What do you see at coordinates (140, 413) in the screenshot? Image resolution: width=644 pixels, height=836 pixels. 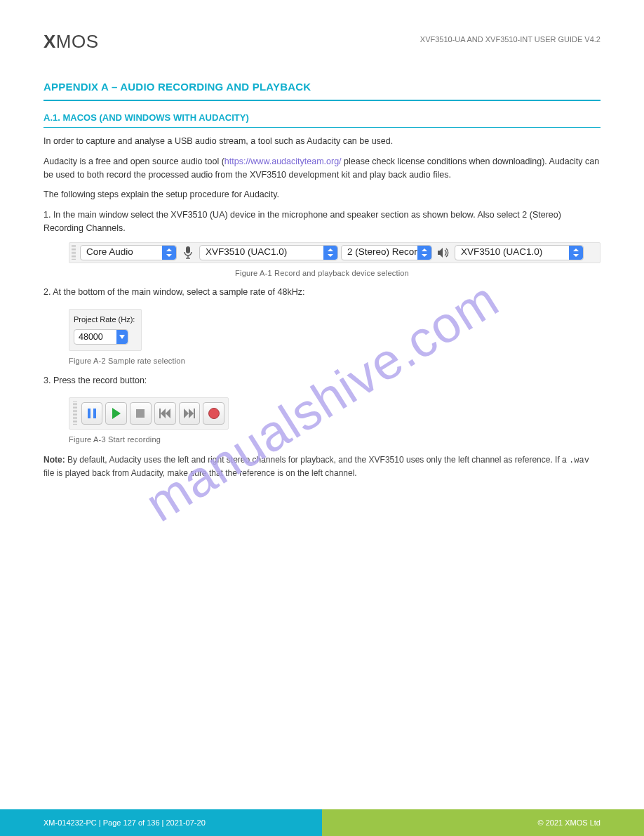 I see `stop-button` at bounding box center [140, 413].